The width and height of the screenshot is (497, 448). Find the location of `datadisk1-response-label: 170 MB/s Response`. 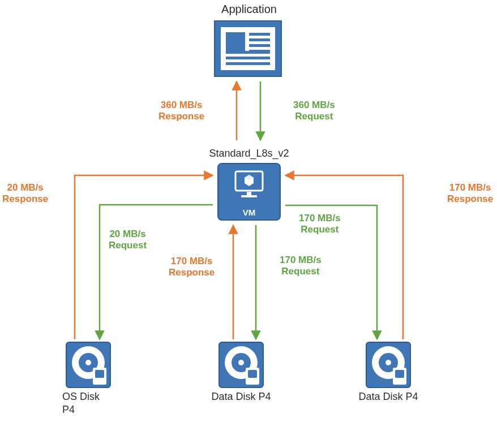

datadisk1-response-label: 170 MB/s Response is located at coordinates (191, 267).